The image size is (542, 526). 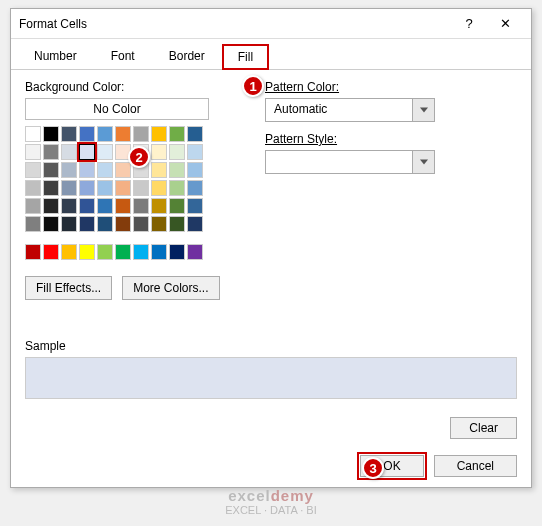 What do you see at coordinates (271, 54) in the screenshot?
I see `tab-bar: Number Font Border Fill` at bounding box center [271, 54].